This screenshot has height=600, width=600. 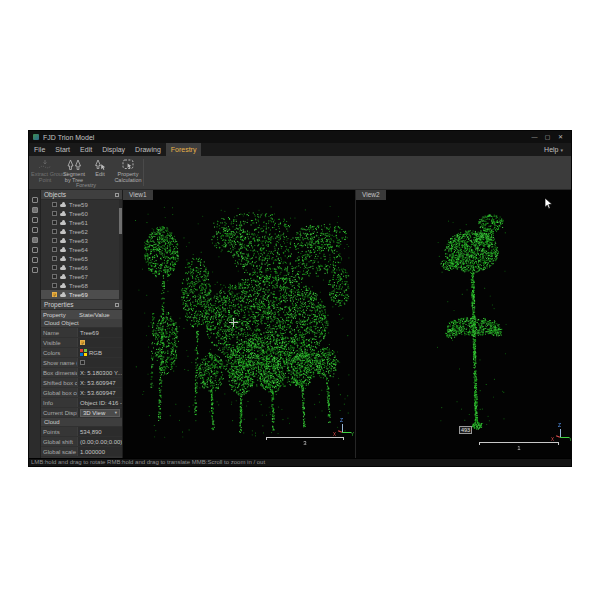 I want to click on property-value: Object ID: 416 - Childre..., so click(x=100, y=402).